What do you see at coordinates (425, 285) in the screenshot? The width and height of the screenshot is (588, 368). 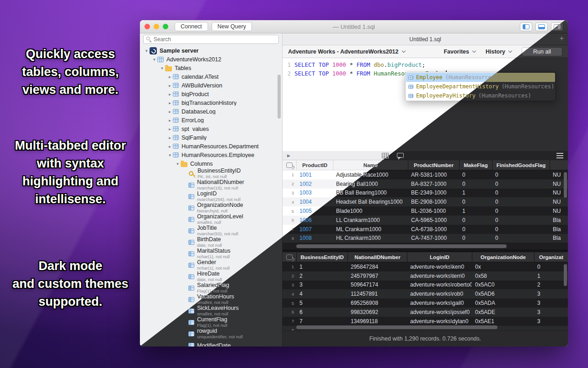 I see `table-row: 33509647174adventure-works\roberto00x5AC…` at bounding box center [425, 285].